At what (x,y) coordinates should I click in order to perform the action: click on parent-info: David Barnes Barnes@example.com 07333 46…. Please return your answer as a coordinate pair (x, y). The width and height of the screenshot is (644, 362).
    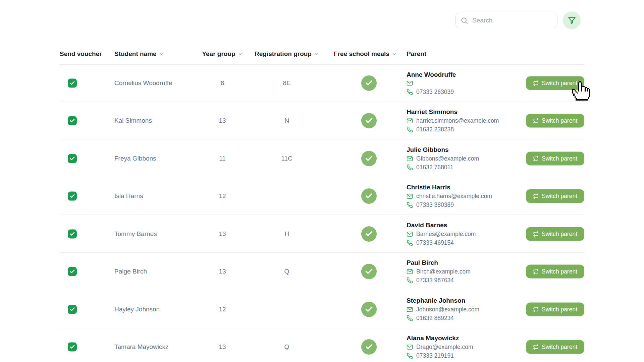
    Looking at the image, I should click on (441, 234).